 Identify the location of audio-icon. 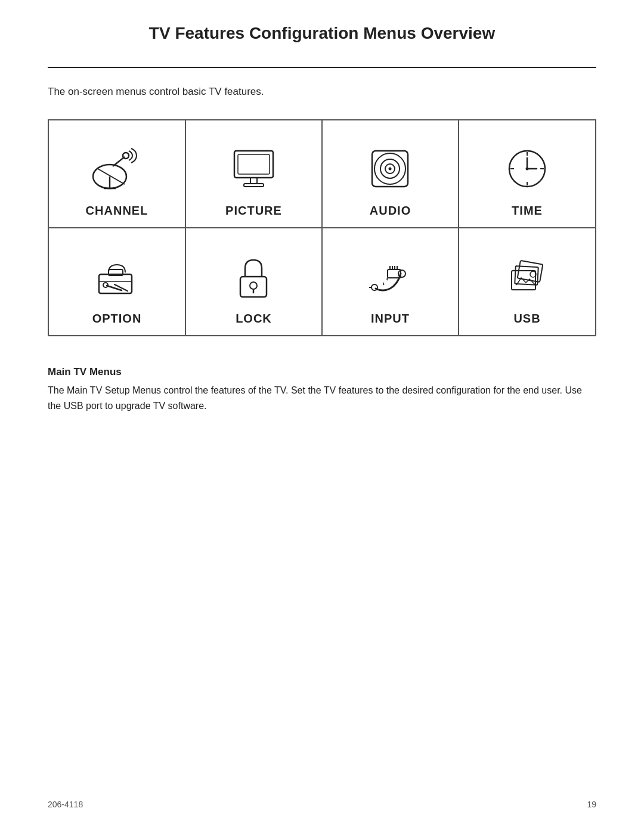
(391, 169).